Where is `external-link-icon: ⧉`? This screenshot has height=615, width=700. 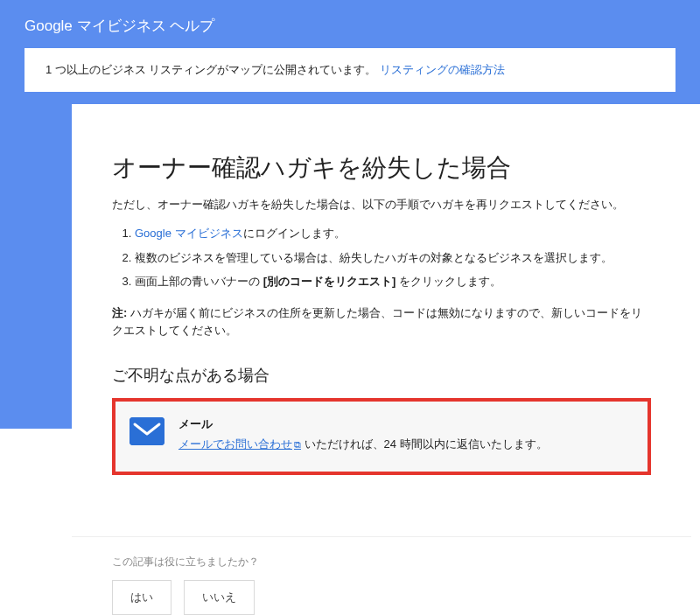 external-link-icon: ⧉ is located at coordinates (298, 444).